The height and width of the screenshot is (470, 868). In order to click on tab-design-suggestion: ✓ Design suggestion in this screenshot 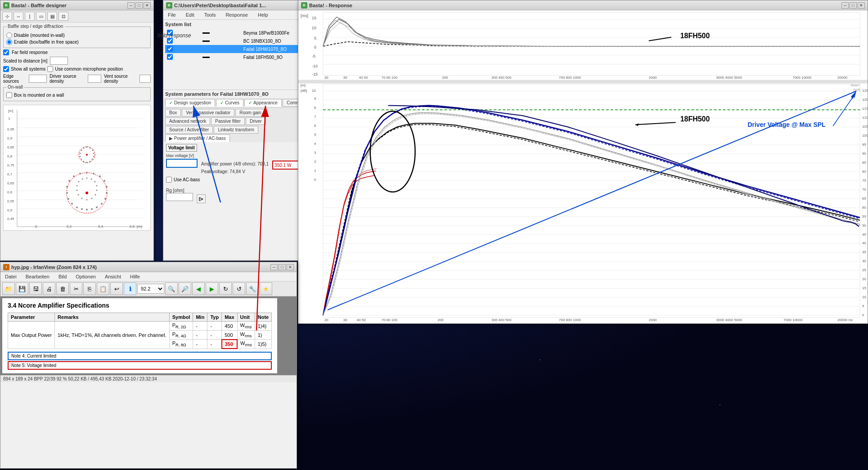, I will do `click(190, 103)`.